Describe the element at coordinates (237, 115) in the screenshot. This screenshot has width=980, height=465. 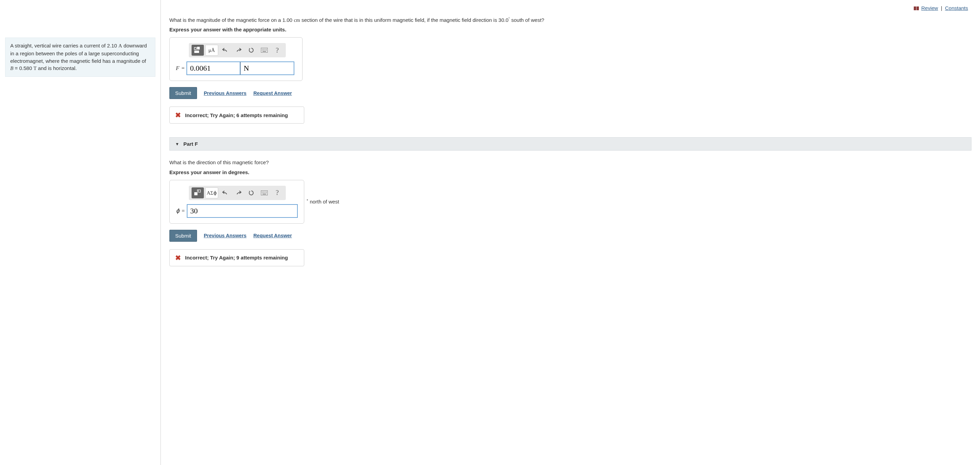
I see `part-e-feedback: ✖ Incorrect; Try Again; 6 attempts remai…` at that location.